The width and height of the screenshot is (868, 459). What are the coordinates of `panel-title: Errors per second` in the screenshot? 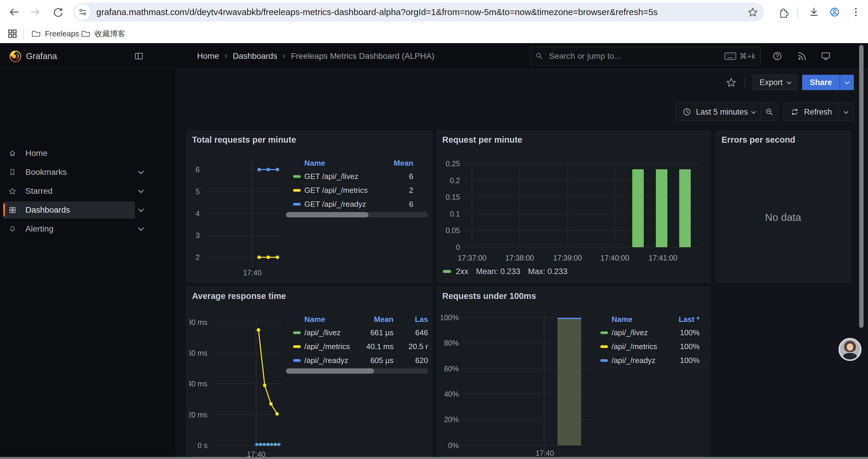 It's located at (758, 140).